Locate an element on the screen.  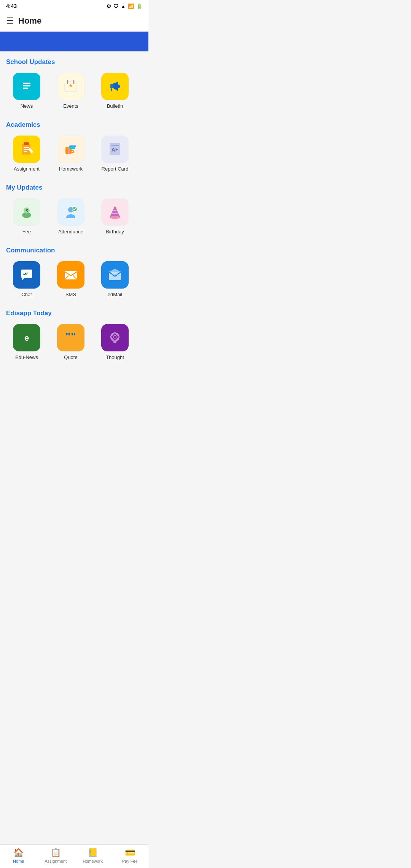
quote-icon: " " is located at coordinates (71, 338).